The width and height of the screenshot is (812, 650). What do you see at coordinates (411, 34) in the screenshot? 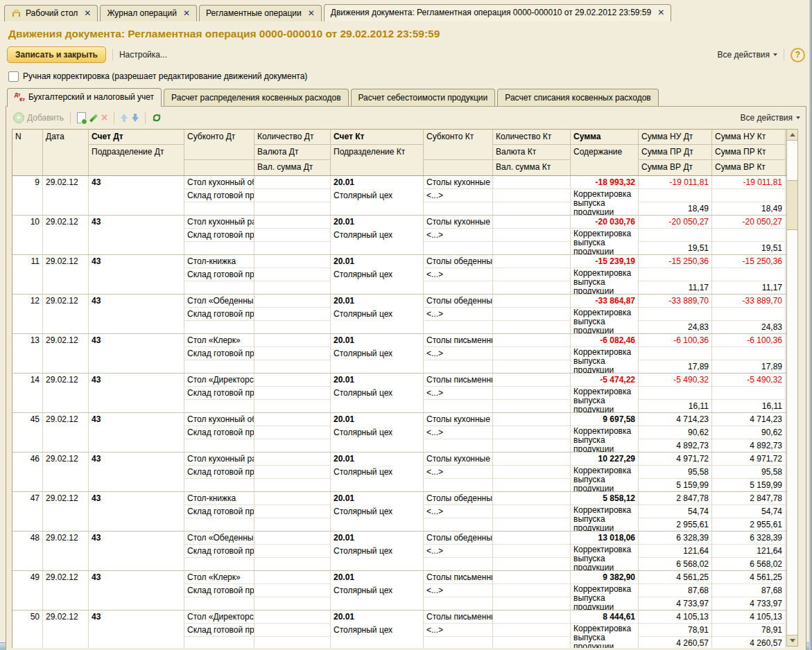
I see `page-title: Движения документа: Регламентная операци…` at bounding box center [411, 34].